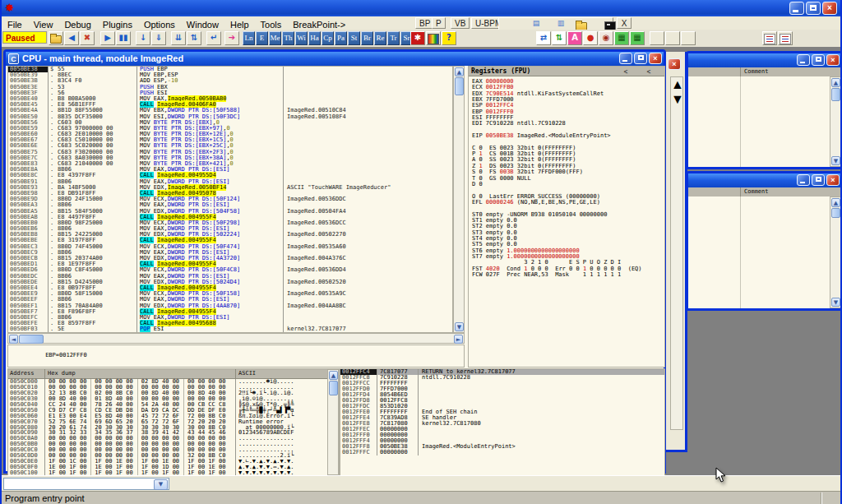  What do you see at coordinates (230, 270) in the screenshot?
I see `disasm-row: 0050BED6.8B0D C8F45000MOV ECX,DWORD PTR …` at bounding box center [230, 270].